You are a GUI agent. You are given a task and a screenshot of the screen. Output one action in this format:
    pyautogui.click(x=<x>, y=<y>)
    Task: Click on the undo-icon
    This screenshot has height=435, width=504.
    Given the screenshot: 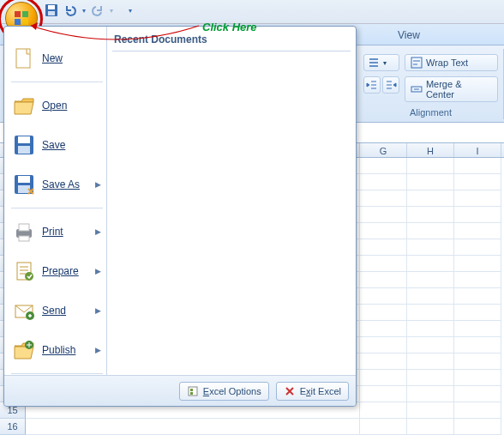 What is the action you would take?
    pyautogui.click(x=70, y=10)
    